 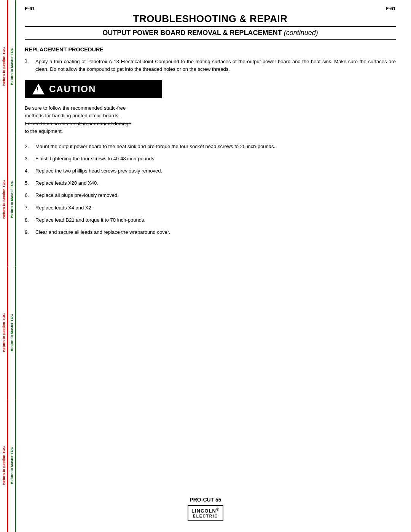 I want to click on caution-label: CAUTION, so click(x=72, y=89).